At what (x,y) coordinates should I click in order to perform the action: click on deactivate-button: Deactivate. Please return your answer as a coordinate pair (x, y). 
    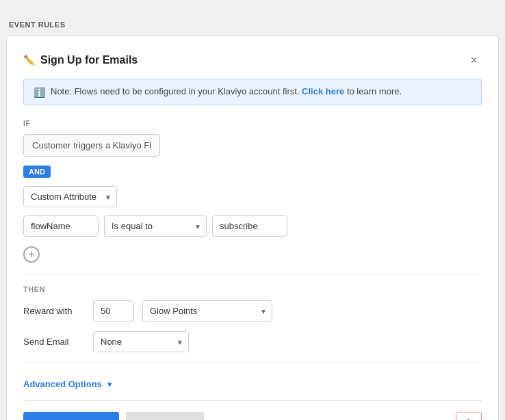
    Looking at the image, I should click on (165, 416).